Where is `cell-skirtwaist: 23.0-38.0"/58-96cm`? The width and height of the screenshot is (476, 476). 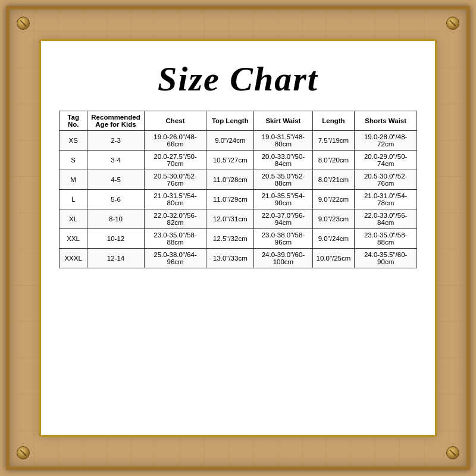 cell-skirtwaist: 23.0-38.0"/58-96cm is located at coordinates (283, 239).